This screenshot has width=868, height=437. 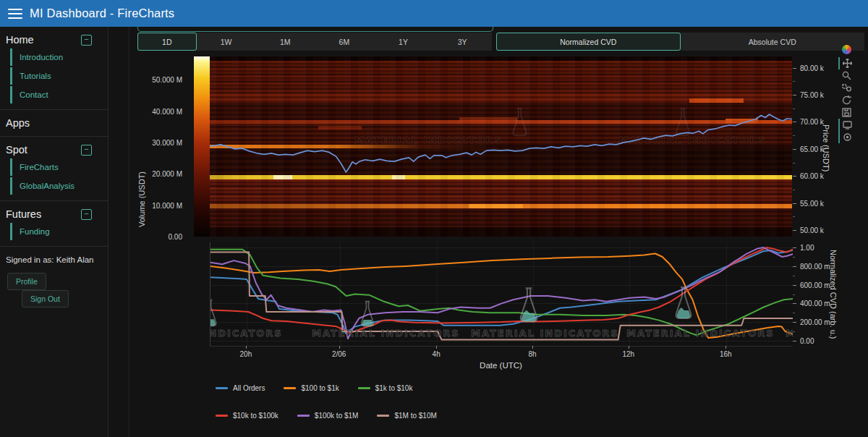 What do you see at coordinates (846, 137) in the screenshot?
I see `spikelines-icon` at bounding box center [846, 137].